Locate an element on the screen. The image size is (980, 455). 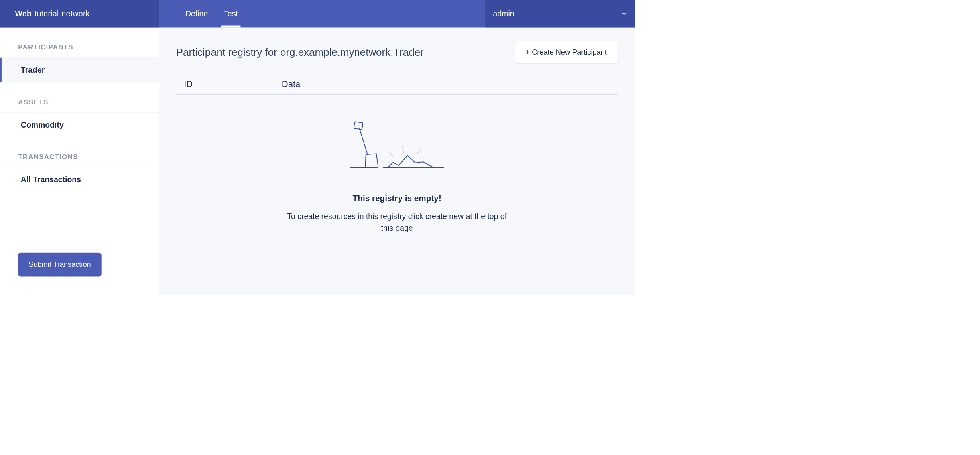
brand-prefix: Web is located at coordinates (24, 14).